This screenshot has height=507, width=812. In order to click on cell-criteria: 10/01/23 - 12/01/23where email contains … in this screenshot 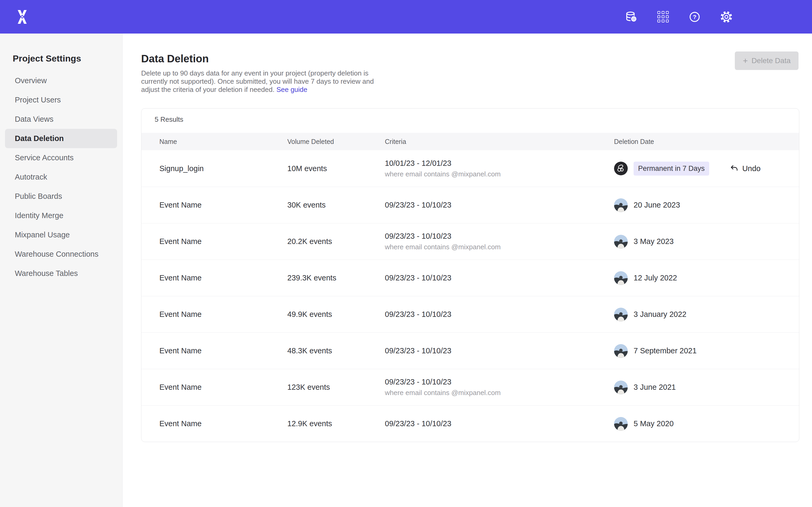, I will do `click(499, 169)`.